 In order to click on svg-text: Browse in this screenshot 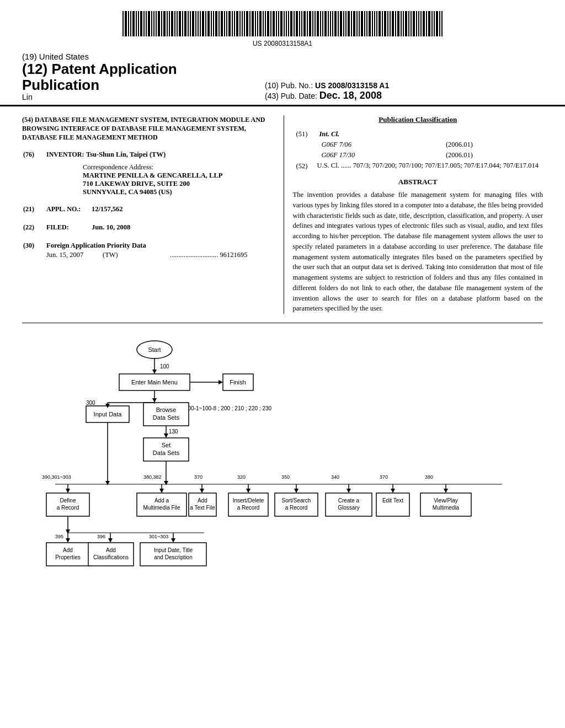, I will do `click(167, 410)`.